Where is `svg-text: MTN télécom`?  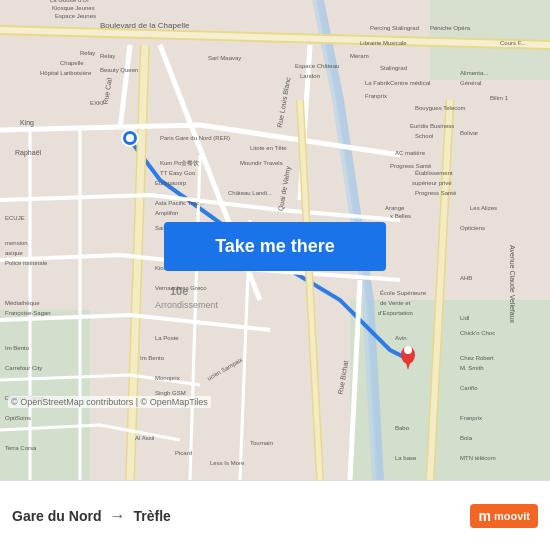 svg-text: MTN télécom is located at coordinates (478, 458).